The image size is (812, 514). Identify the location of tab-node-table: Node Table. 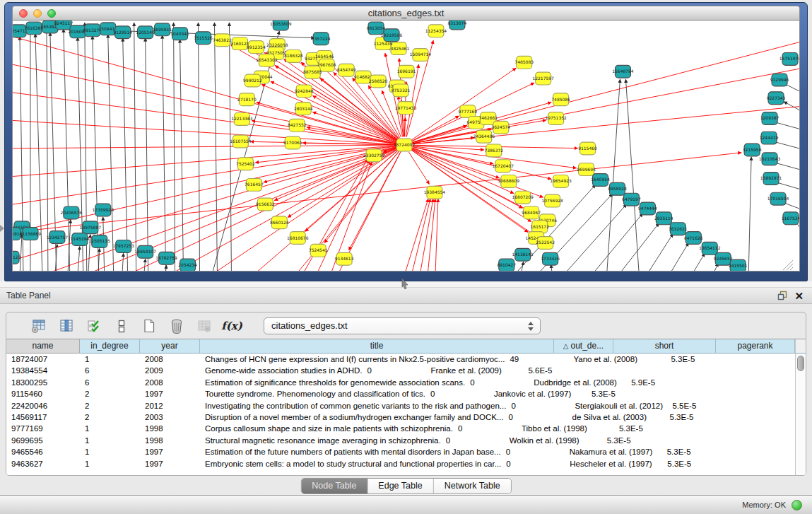
(334, 486).